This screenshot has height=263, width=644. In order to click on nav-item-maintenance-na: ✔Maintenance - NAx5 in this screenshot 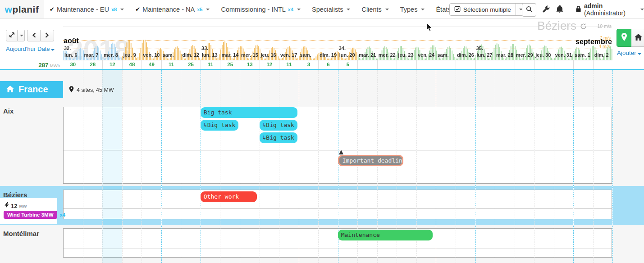, I will do `click(172, 9)`.